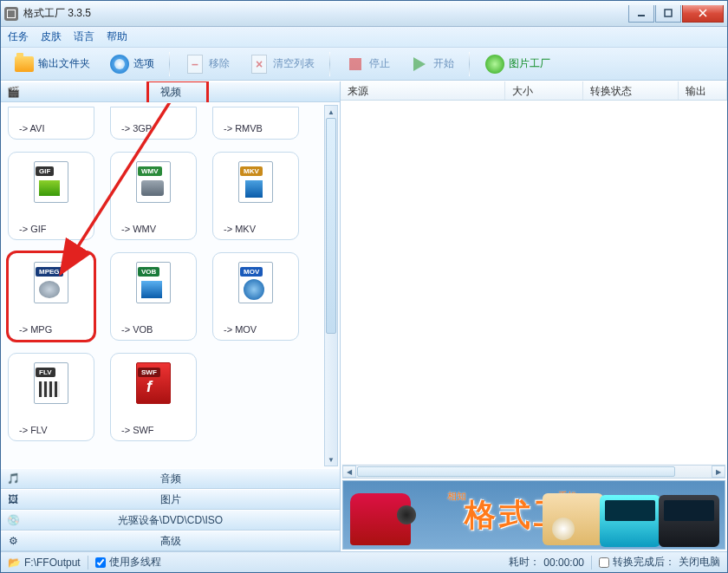 The height and width of the screenshot is (573, 728). I want to click on banner-small-text-1: 相知, so click(457, 496).